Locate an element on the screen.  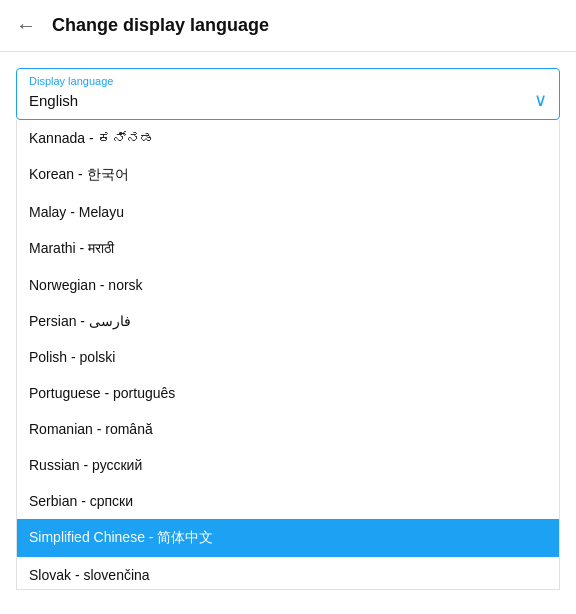
language-item-polish: Polish - polski is located at coordinates (288, 357).